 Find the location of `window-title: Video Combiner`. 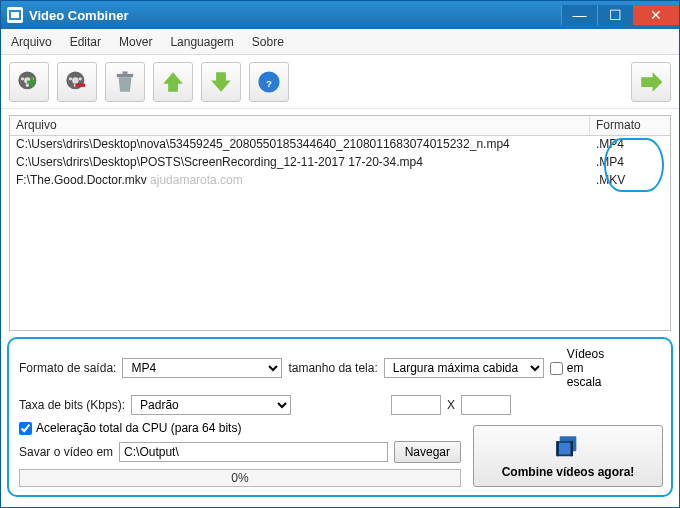

window-title: Video Combiner is located at coordinates (295, 16).